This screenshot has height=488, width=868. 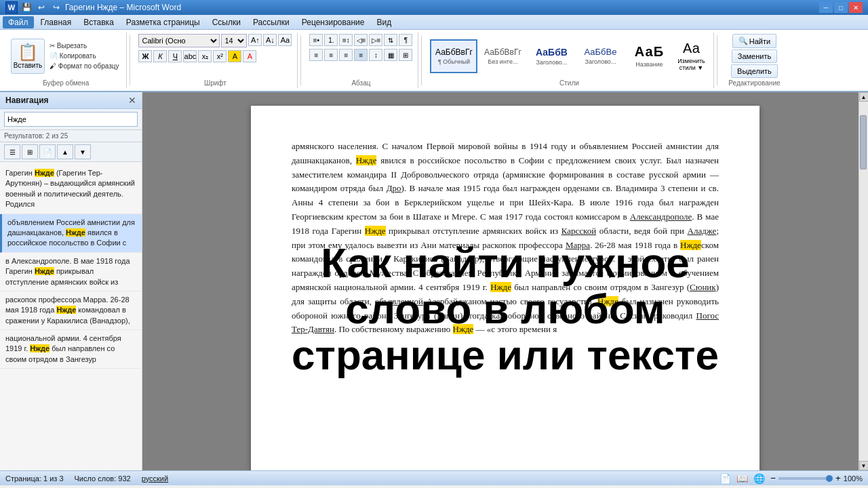 I want to click on decrease-indent-btn: ◁≡, so click(x=361, y=40).